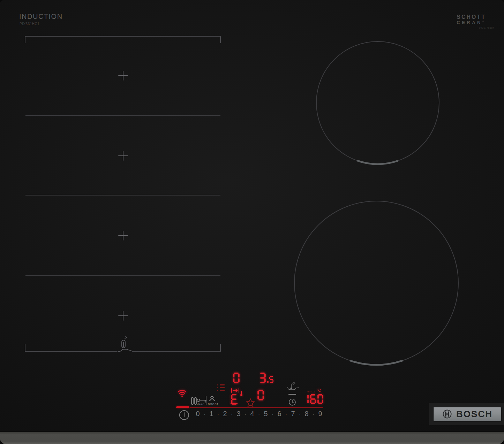 Image resolution: width=504 pixels, height=444 pixels. What do you see at coordinates (184, 415) in the screenshot?
I see `power-button` at bounding box center [184, 415].